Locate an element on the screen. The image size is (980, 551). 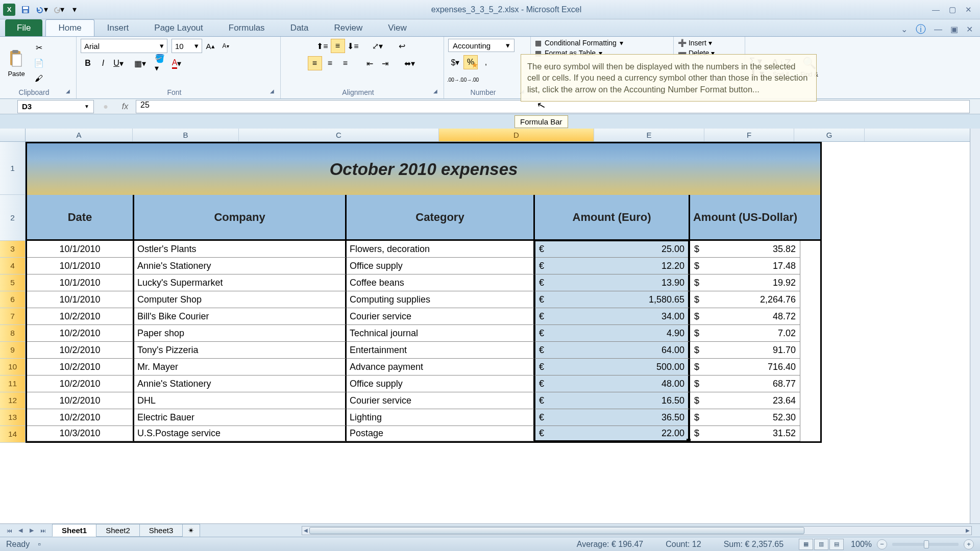
table-row: 10/2/2010Paper shopTechnical journal€4.9… is located at coordinates (424, 334).